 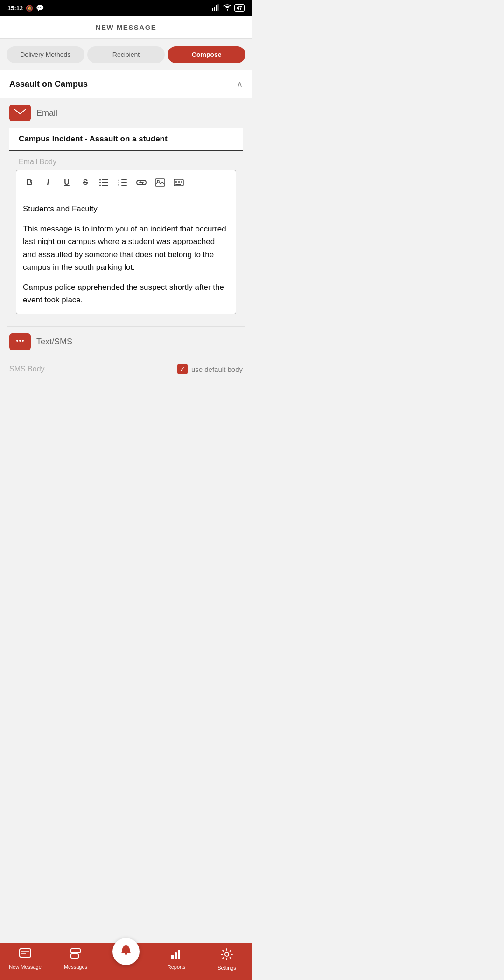 I want to click on tab-compose: Compose, so click(x=206, y=55).